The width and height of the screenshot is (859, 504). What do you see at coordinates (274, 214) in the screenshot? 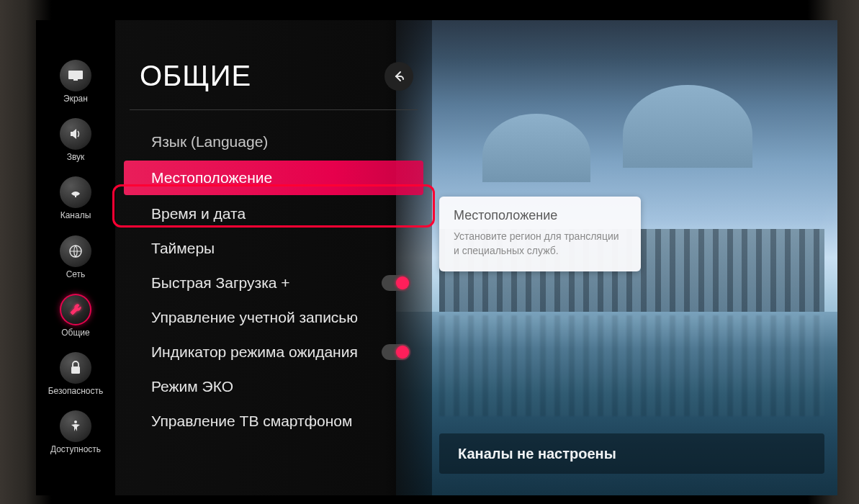
I see `menu-item-time-date: Время и дата` at bounding box center [274, 214].